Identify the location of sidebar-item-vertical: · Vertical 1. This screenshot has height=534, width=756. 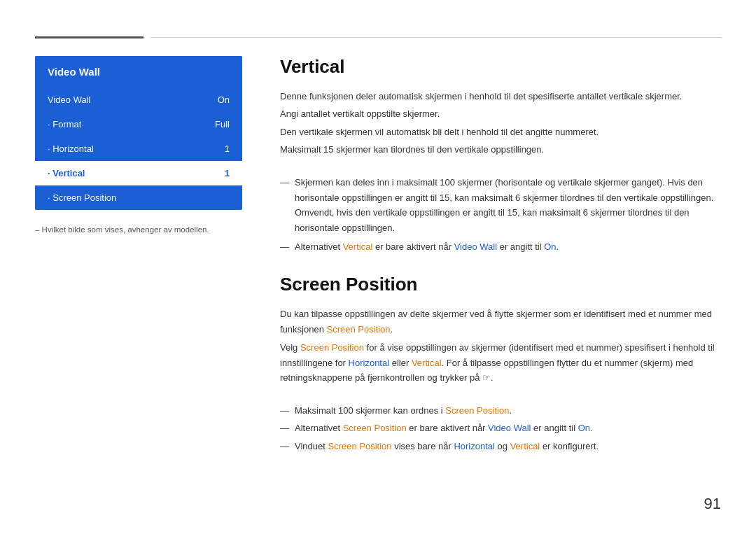
(139, 174).